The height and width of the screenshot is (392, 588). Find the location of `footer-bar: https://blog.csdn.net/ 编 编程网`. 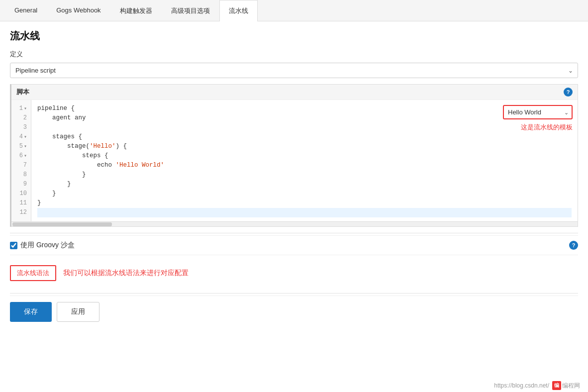

footer-bar: https://blog.csdn.net/ 编 编程网 is located at coordinates (294, 386).